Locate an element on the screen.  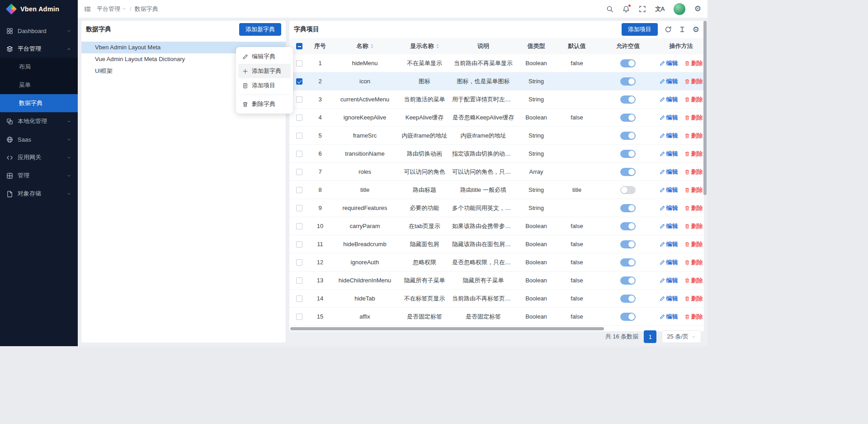
sidebar-item-saas: Saas is located at coordinates (39, 139).